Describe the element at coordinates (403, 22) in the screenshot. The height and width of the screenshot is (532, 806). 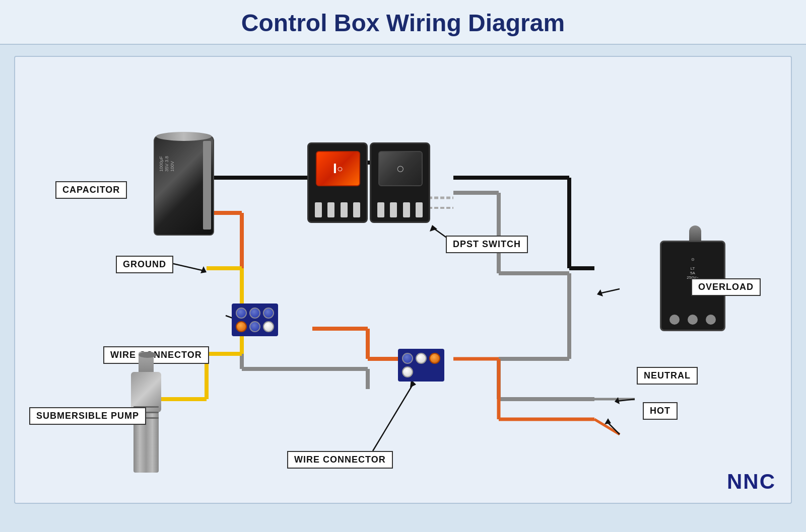
I see `header: Control Box Wiring Diagram` at that location.